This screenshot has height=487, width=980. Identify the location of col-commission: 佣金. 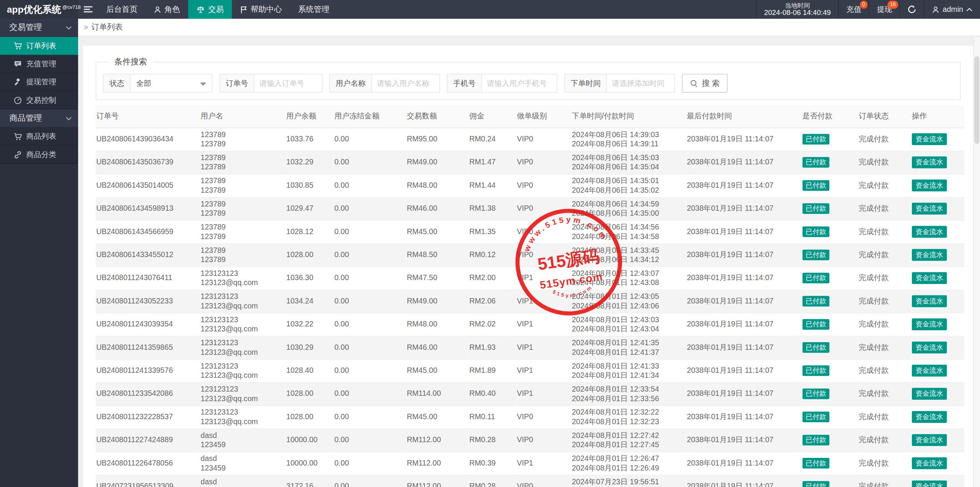
(492, 116).